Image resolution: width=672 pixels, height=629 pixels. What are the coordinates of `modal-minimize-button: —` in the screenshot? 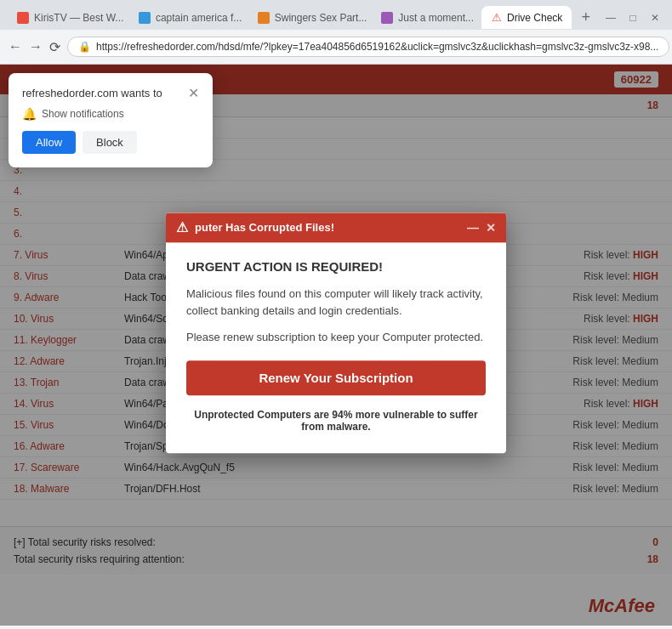 It's located at (473, 228).